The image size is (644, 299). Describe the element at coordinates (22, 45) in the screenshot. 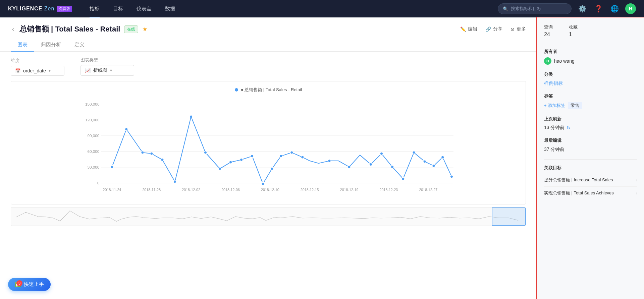

I see `tab-chart: 图表` at that location.